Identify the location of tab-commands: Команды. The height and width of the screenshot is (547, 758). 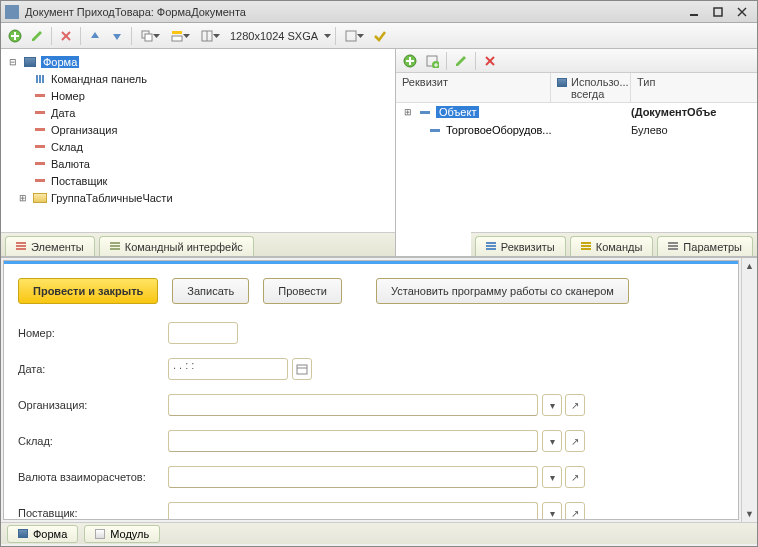
(612, 246).